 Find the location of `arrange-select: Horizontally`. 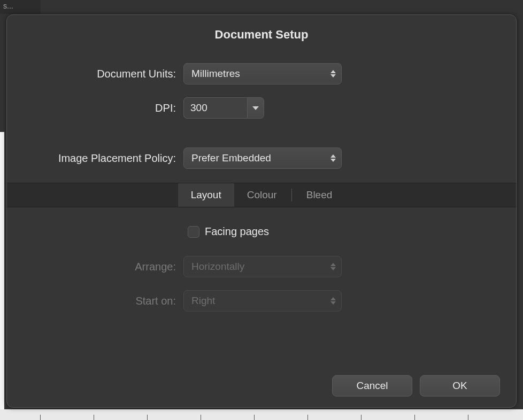

arrange-select: Horizontally is located at coordinates (263, 267).